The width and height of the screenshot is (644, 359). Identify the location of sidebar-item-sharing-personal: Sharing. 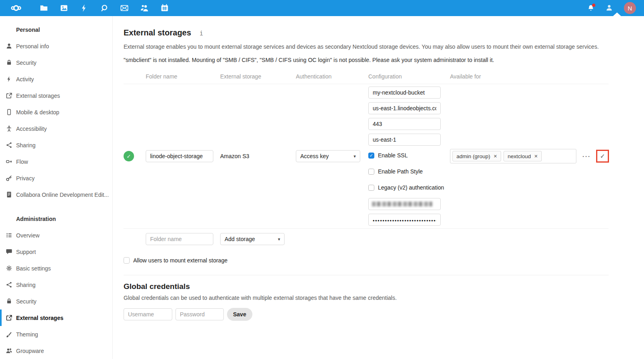
(56, 145).